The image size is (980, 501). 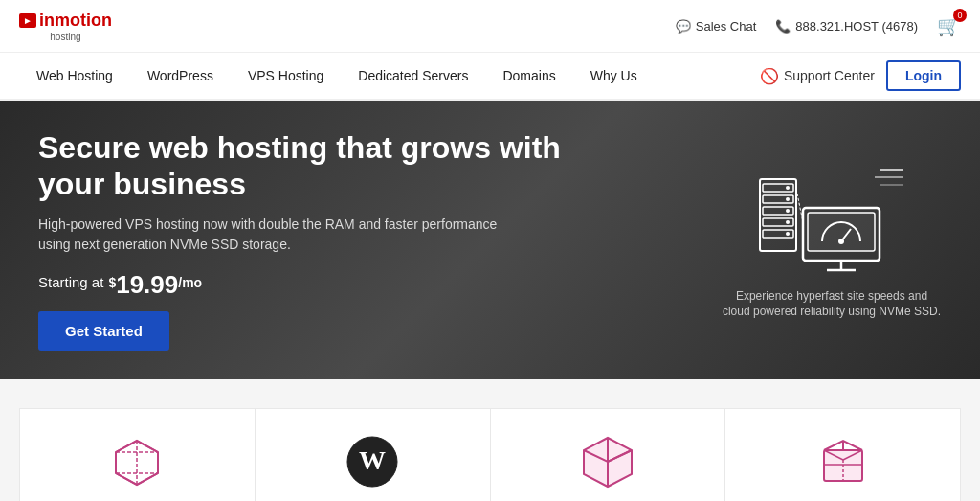 I want to click on vps-hosting-icon, so click(x=608, y=462).